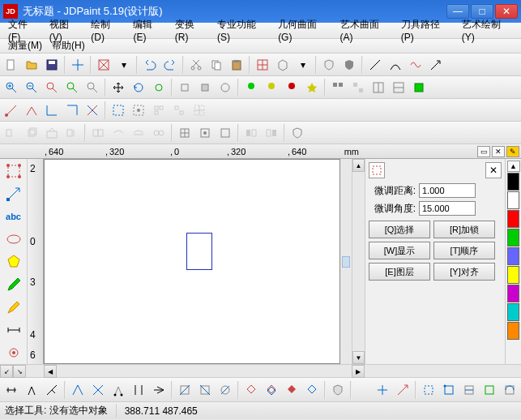  Describe the element at coordinates (375, 65) in the screenshot. I see `line-icon` at that location.